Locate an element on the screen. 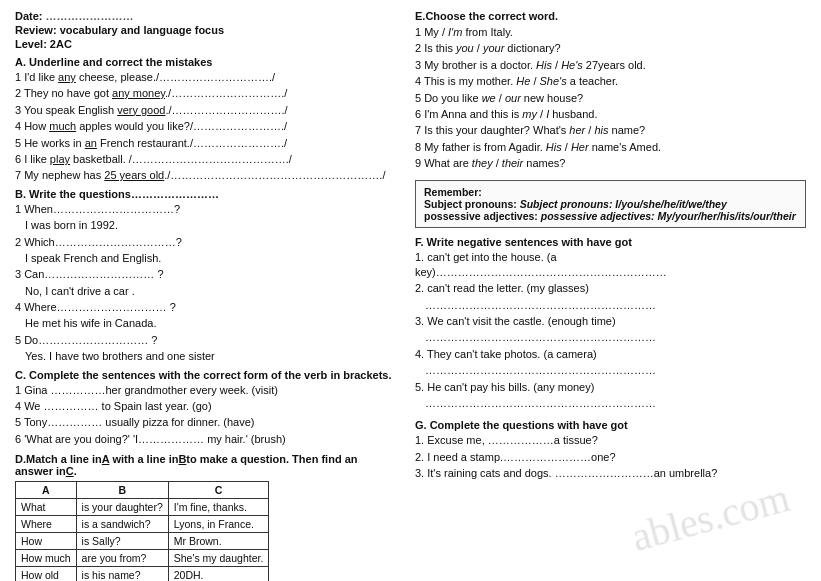  remember-line2: possessive adjectives is located at coordinates (610, 216).